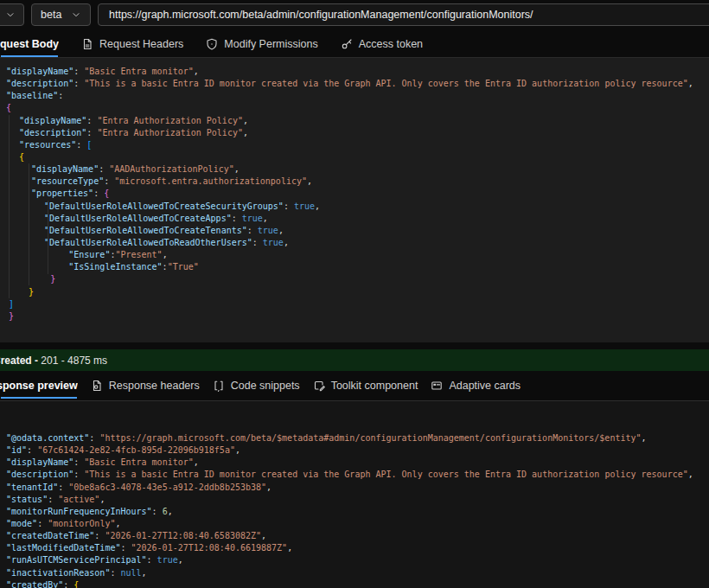 The width and height of the screenshot is (709, 588). I want to click on tab-response-headers-label: Response headers, so click(154, 386).